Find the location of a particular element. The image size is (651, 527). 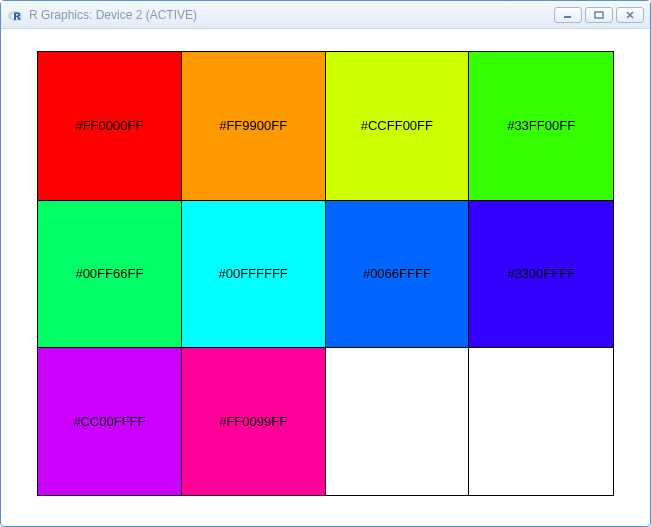

grid-cell: #00FFFFFF is located at coordinates (254, 274).